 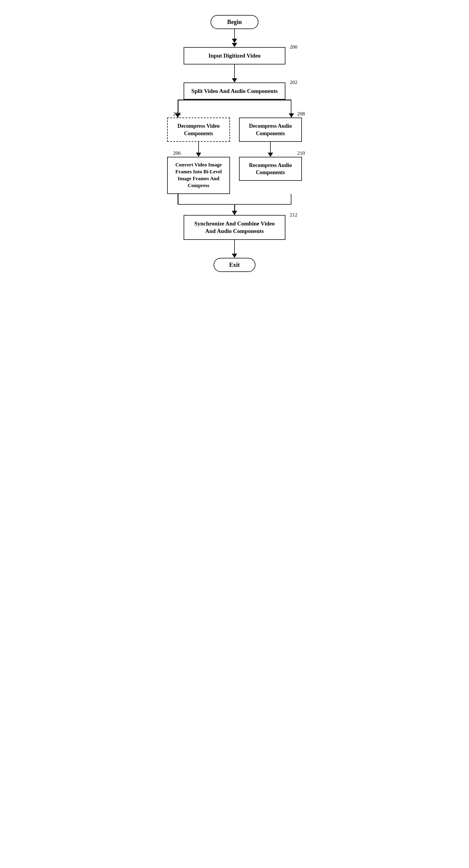 I want to click on exit-node: Exit, so click(x=234, y=265).